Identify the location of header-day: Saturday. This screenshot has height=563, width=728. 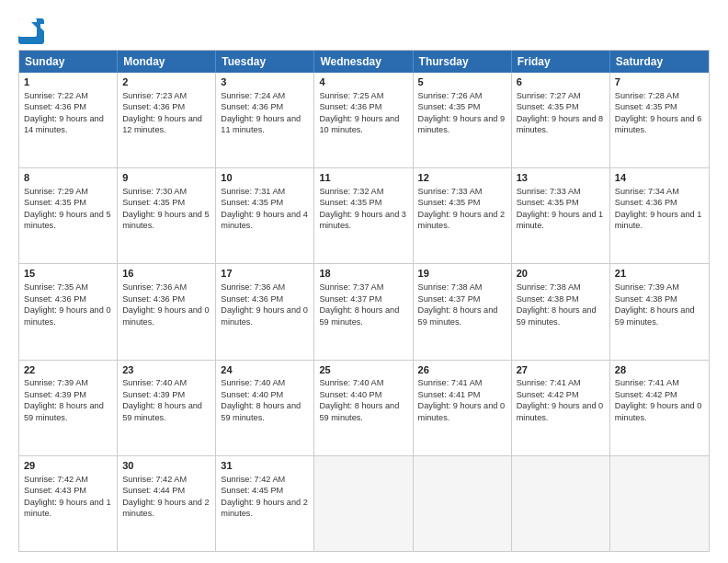
(660, 62).